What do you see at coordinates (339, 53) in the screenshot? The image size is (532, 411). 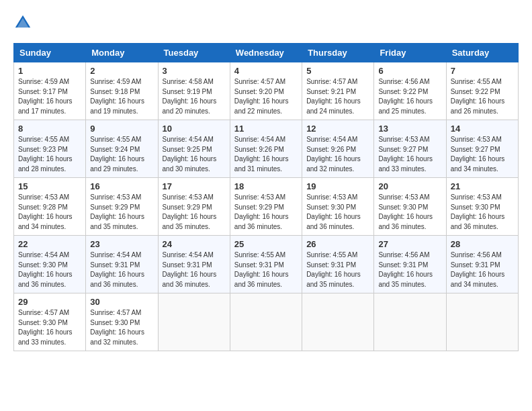 I see `header-thursday: Thursday` at bounding box center [339, 53].